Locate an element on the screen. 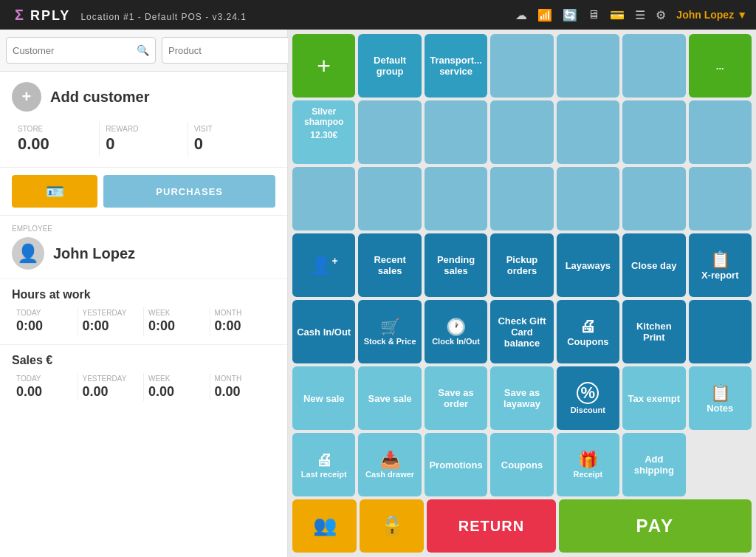 The image size is (756, 557). logo: ΣRPLY Location #1 - Default POS - v3.24.… is located at coordinates (128, 15).